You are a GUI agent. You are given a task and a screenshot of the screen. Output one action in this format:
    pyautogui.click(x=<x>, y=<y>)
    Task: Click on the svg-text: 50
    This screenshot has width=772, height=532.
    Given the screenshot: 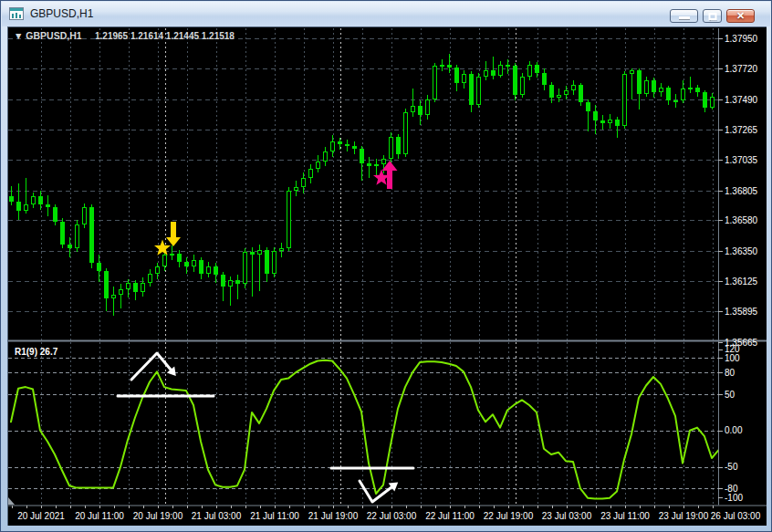 What is the action you would take?
    pyautogui.click(x=730, y=394)
    